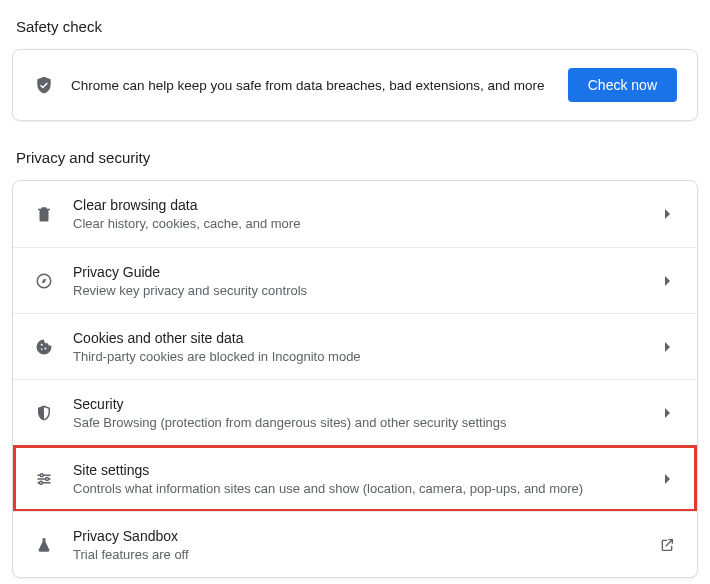  I want to click on row-subtitle: Controls what information sites can use …, so click(356, 488).